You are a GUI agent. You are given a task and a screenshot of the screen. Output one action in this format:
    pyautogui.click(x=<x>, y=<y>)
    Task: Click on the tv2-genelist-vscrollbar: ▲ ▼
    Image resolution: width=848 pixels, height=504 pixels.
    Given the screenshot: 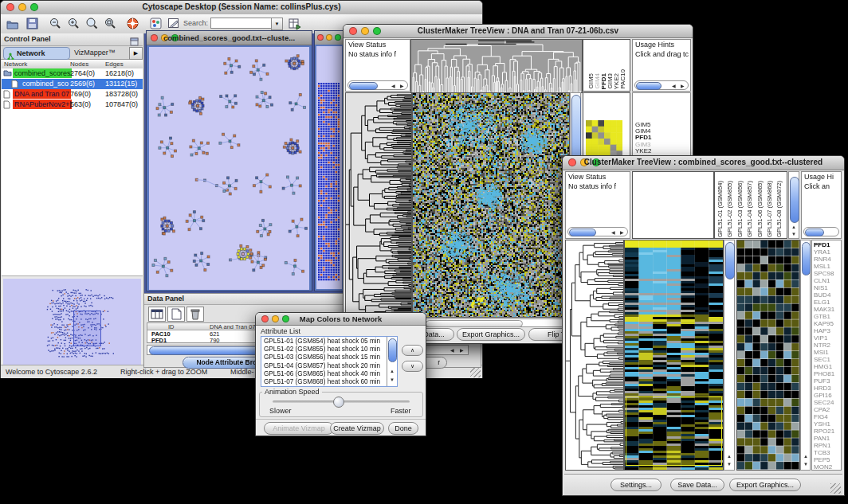 What is the action you would take?
    pyautogui.click(x=805, y=355)
    